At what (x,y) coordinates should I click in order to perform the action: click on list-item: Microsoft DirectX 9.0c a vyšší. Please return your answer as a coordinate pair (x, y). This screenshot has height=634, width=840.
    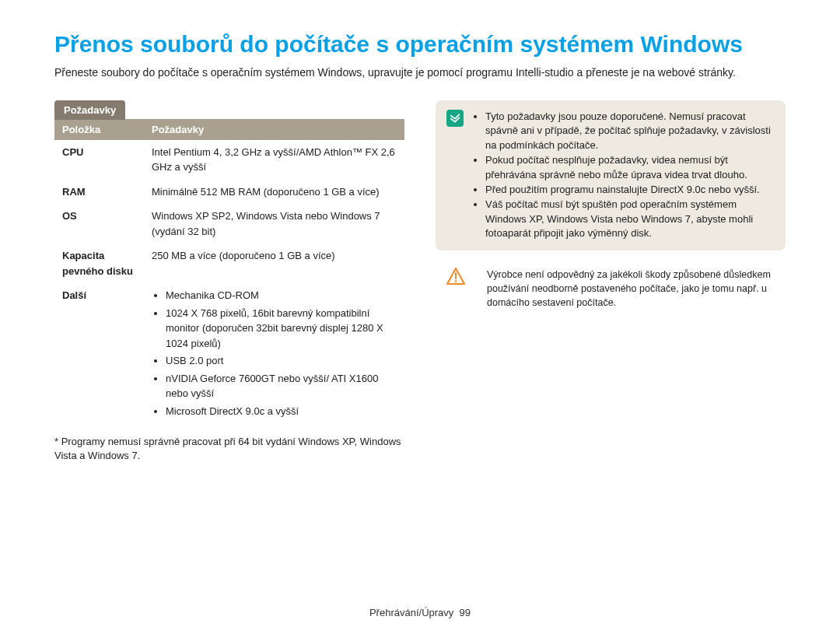
    Looking at the image, I should click on (282, 412).